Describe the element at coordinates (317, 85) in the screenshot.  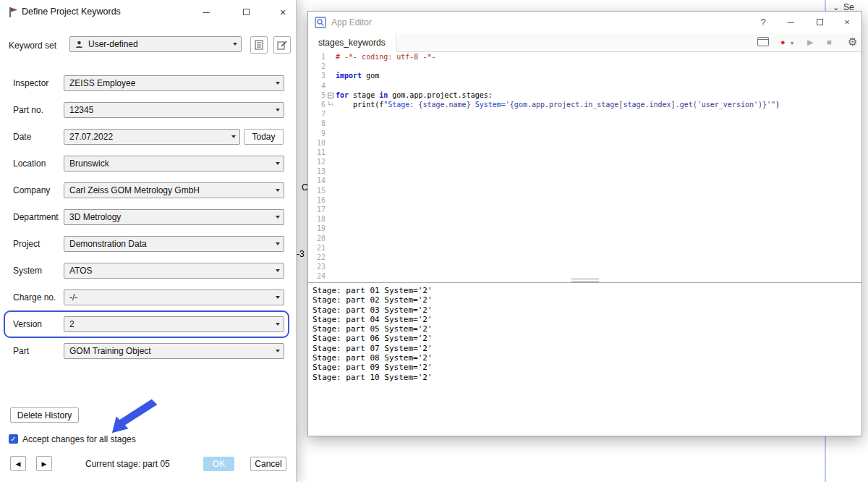
I see `line-number: 4` at that location.